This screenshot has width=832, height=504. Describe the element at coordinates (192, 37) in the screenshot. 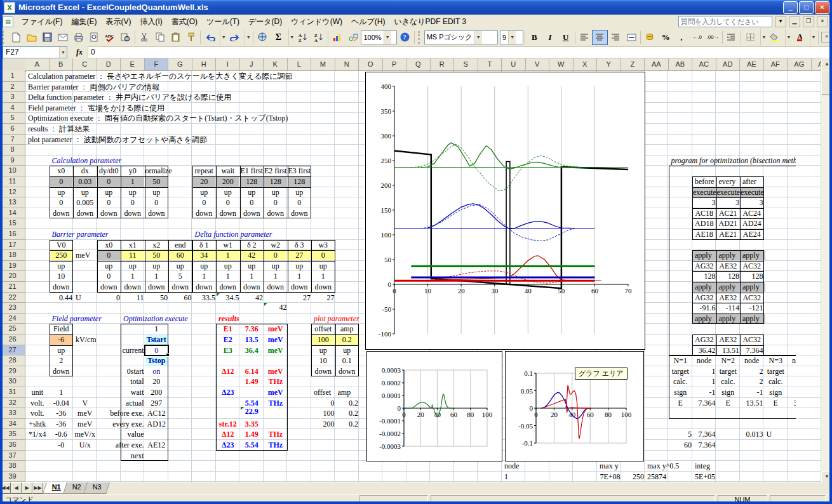

I see `format-painter-button` at that location.